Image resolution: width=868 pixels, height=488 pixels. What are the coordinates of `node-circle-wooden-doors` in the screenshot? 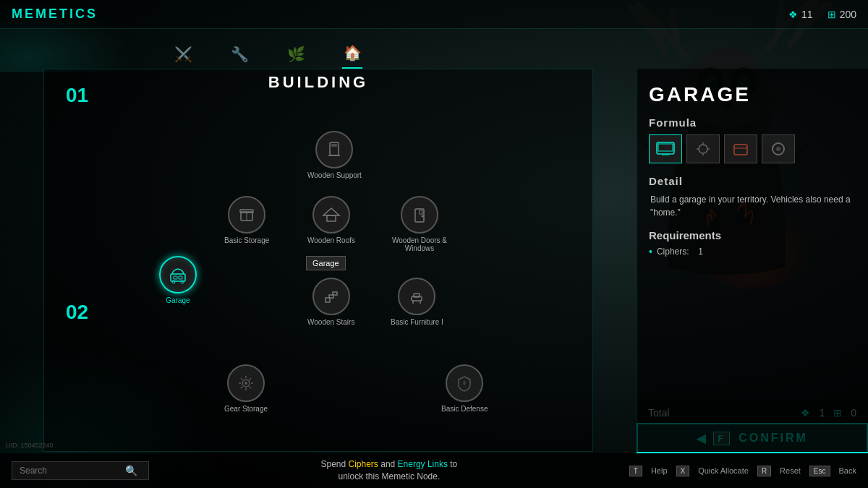 It's located at (420, 215).